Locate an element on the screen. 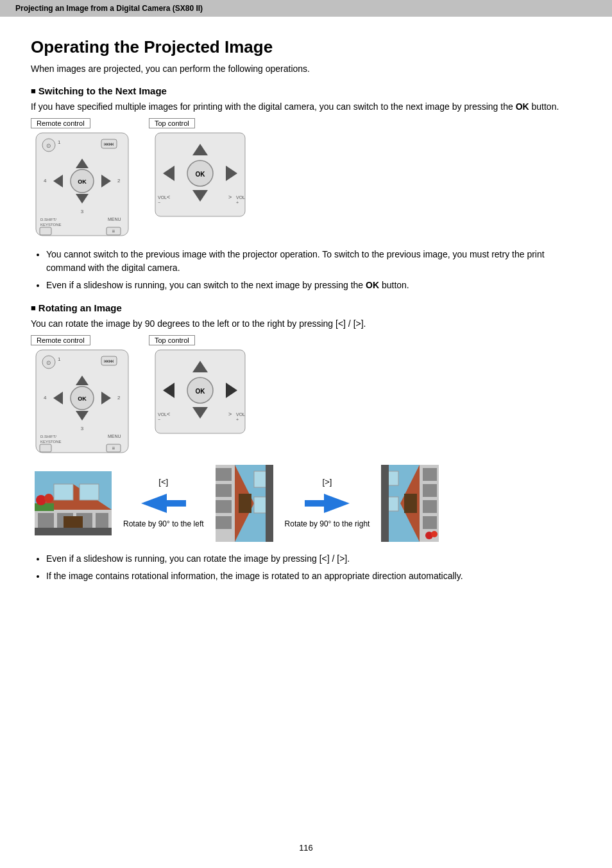  remote-control-box-1: Remote control ⊙ 1 ⏮⏭ is located at coordinates (82, 178).